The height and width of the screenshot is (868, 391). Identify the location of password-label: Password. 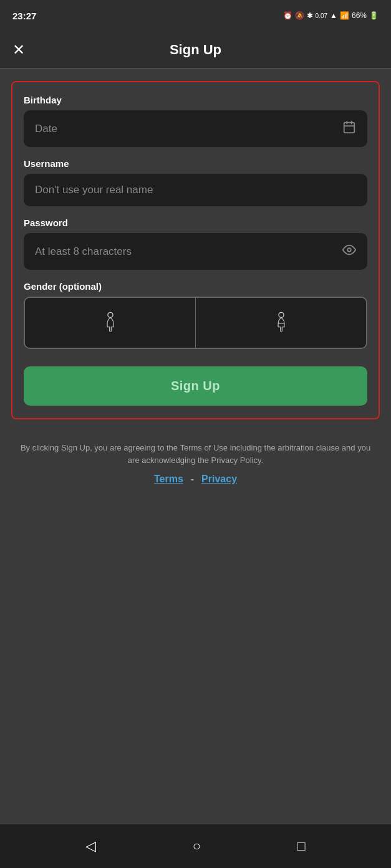
(196, 223).